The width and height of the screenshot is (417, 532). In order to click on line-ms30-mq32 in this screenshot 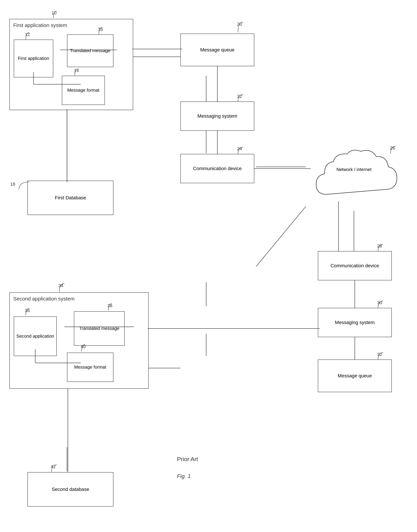, I will do `click(355, 348)`.